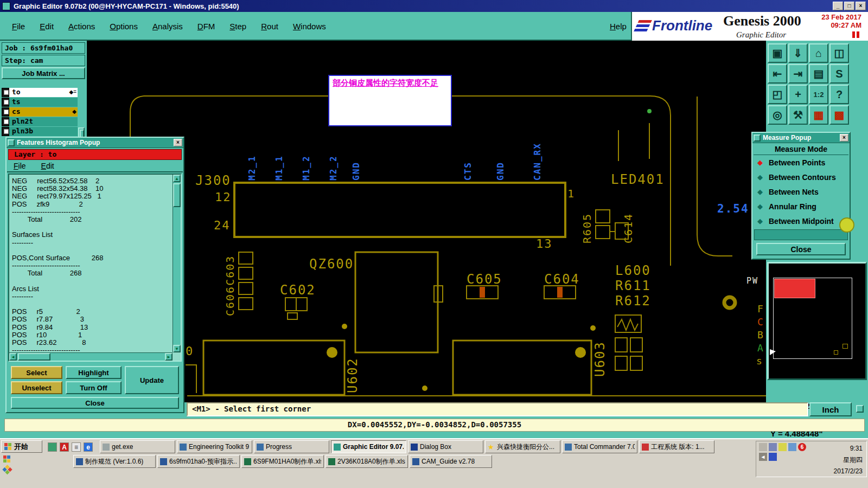 The image size is (868, 488). Describe the element at coordinates (446, 447) in the screenshot. I see `task-button: Dialog Box` at that location.